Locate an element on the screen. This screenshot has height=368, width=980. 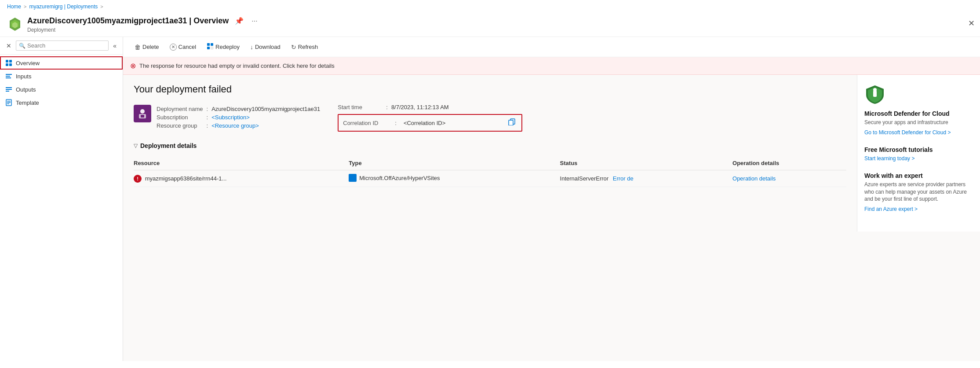
sidebar: ✕ 🔍 « Overview Inputs is located at coordinates (62, 199).